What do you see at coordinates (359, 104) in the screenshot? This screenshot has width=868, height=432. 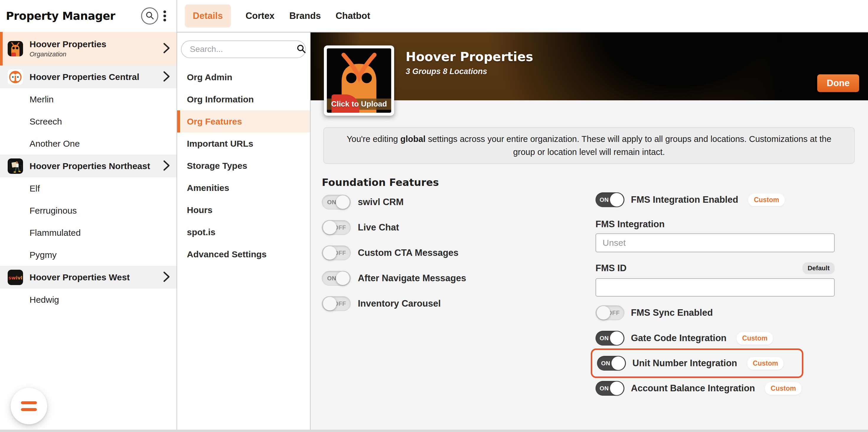 I see `upload-label: Click to Upload` at bounding box center [359, 104].